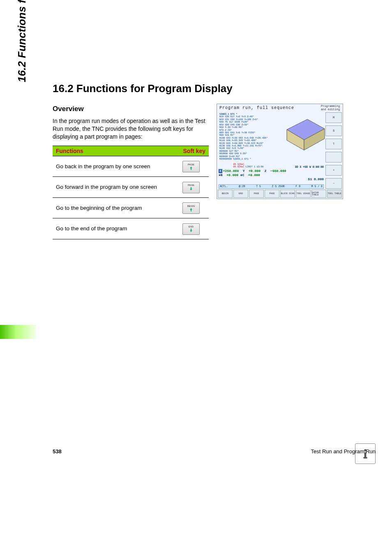 The image size is (392, 538). Describe the element at coordinates (131, 166) in the screenshot. I see `table-row: Go back in the program by one screen PAG…` at that location.